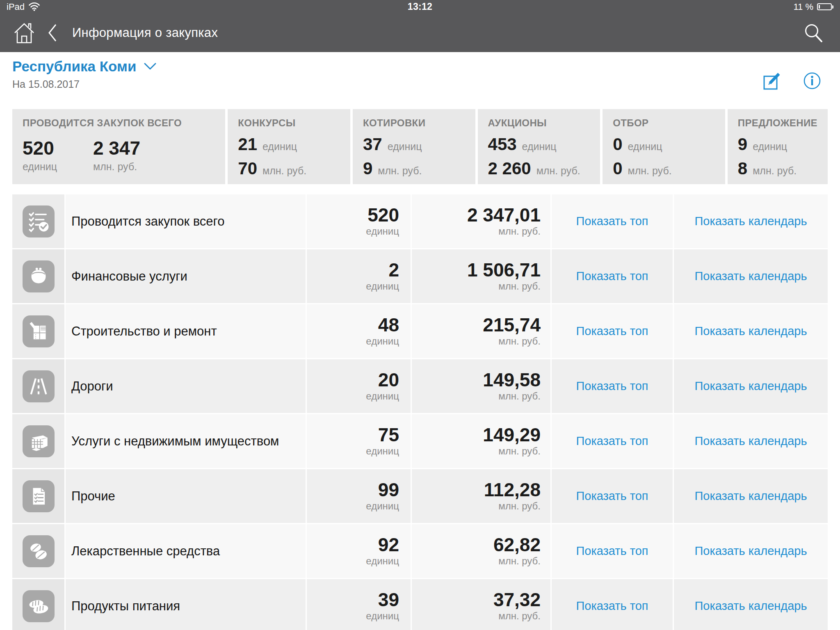 This screenshot has width=840, height=630. I want to click on search-icon, so click(813, 33).